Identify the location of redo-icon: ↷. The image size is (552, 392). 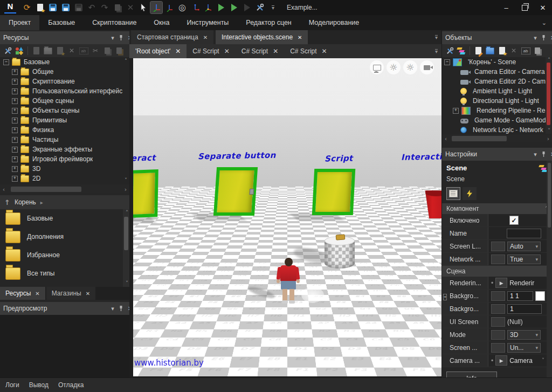
(105, 8).